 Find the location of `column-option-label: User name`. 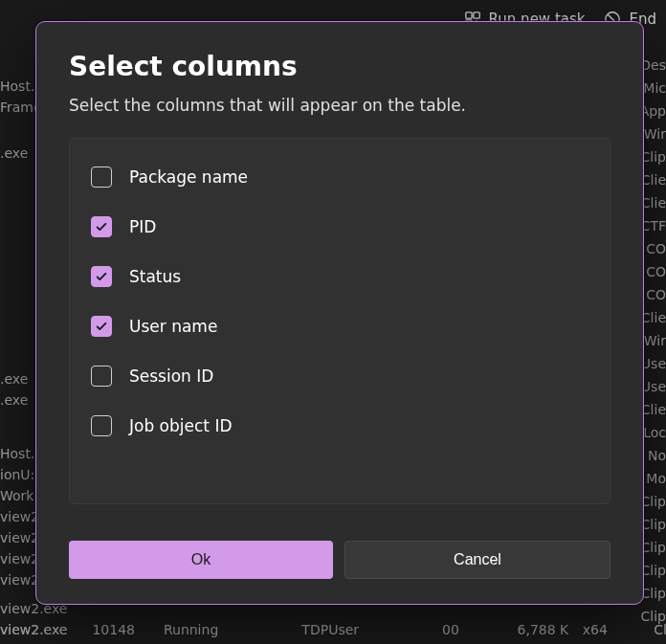

column-option-label: User name is located at coordinates (173, 326).